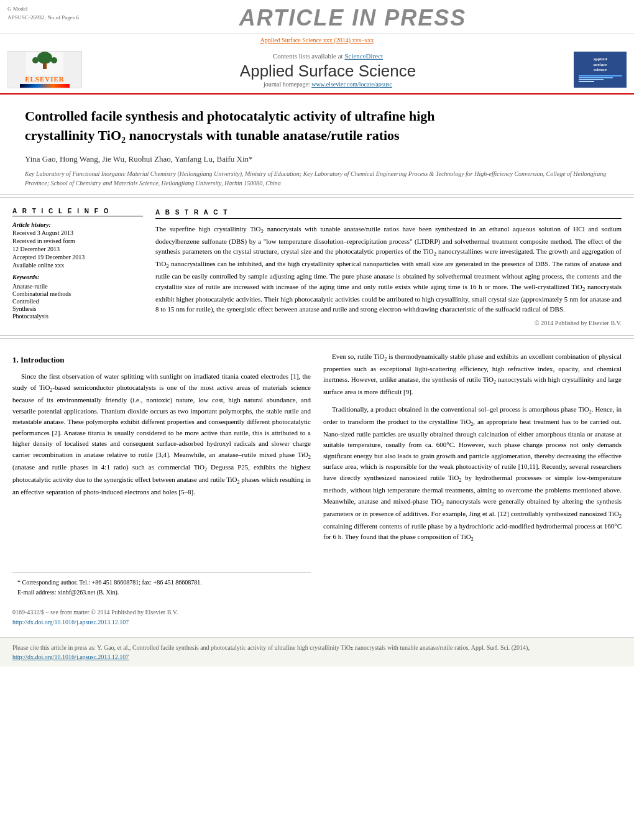 The width and height of the screenshot is (634, 840). Describe the element at coordinates (317, 127) in the screenshot. I see `article-title: Controlled facile synthesis and photocat…` at that location.